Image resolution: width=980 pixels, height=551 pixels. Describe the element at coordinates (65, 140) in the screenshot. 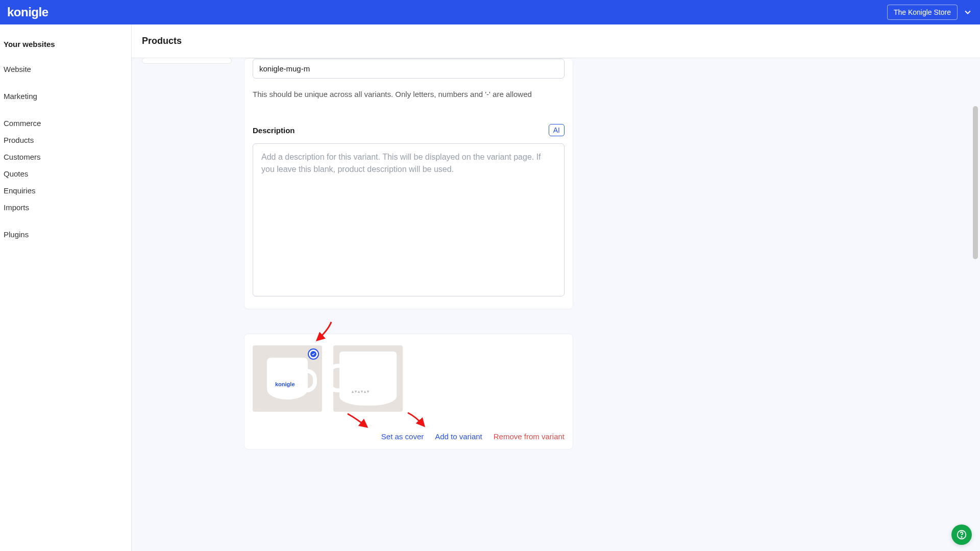

I see `sidebar-item-products: Products` at that location.